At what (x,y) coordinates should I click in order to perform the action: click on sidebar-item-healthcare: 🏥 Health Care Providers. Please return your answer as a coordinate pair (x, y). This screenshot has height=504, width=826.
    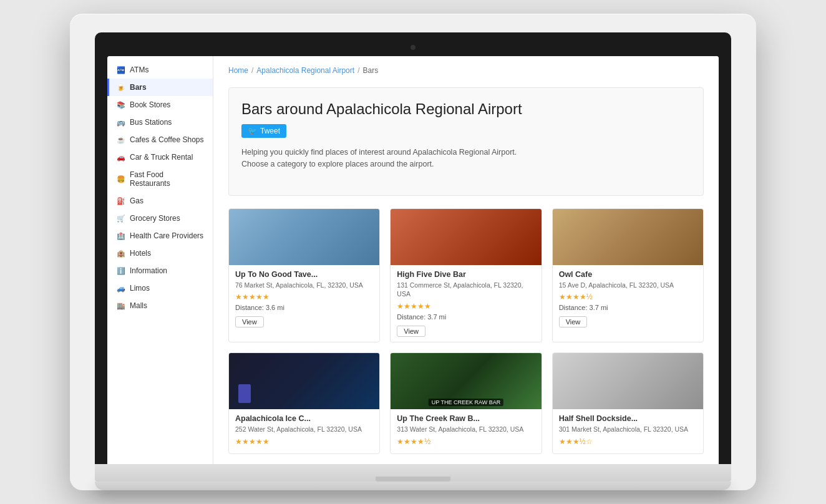
    Looking at the image, I should click on (160, 236).